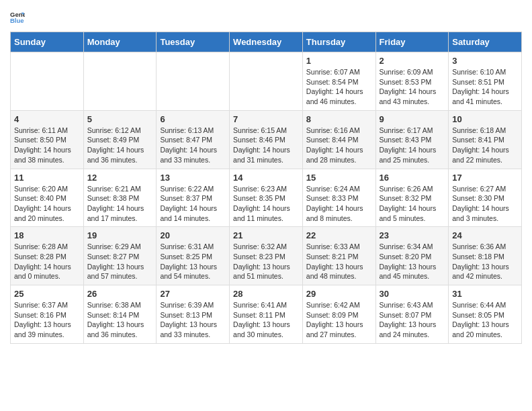 The height and width of the screenshot is (411, 532). What do you see at coordinates (266, 294) in the screenshot?
I see `day-number: 28` at bounding box center [266, 294].